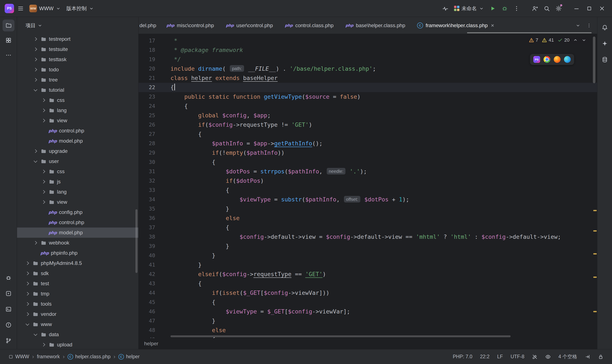  Describe the element at coordinates (576, 40) in the screenshot. I see `prev-problem-icon` at that location.